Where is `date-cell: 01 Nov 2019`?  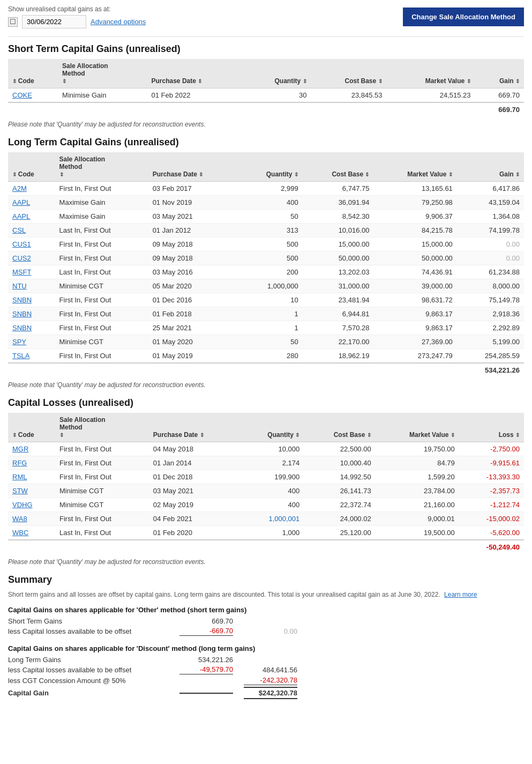
date-cell: 01 Nov 2019 is located at coordinates (194, 203).